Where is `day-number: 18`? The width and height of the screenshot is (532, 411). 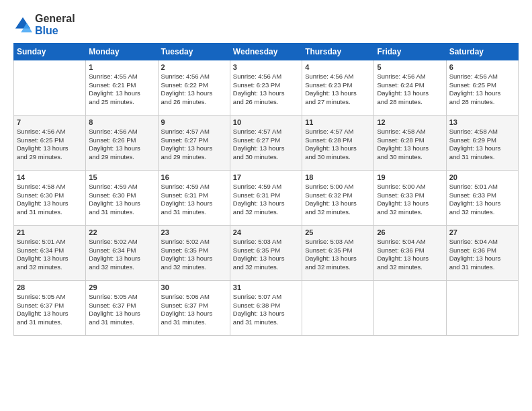 day-number: 18 is located at coordinates (338, 177).